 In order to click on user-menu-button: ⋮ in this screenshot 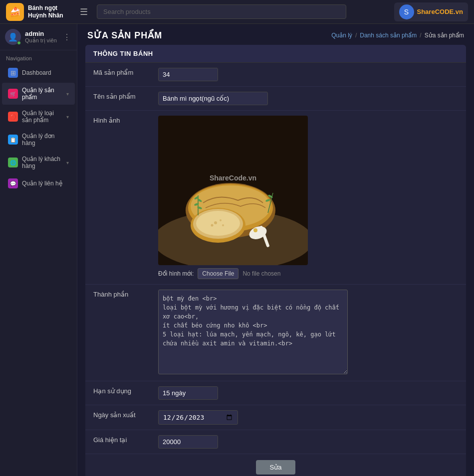, I will do `click(67, 37)`.